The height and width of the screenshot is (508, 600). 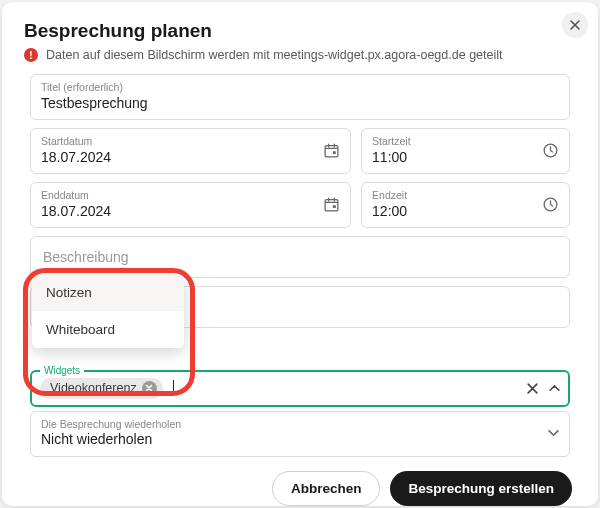 I want to click on starttime-label: Startzeit, so click(x=457, y=142).